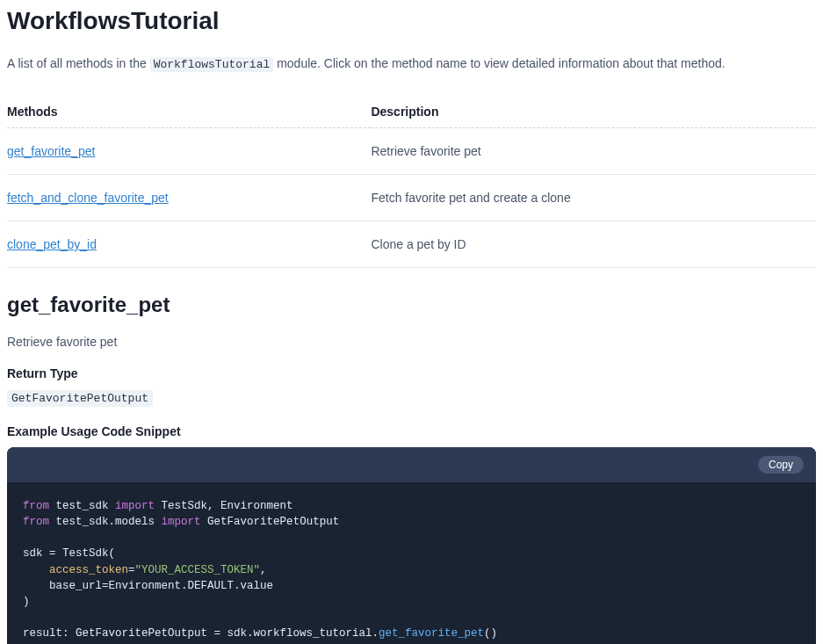 The height and width of the screenshot is (644, 823). What do you see at coordinates (88, 198) in the screenshot?
I see `method-link: fetch_and_clone_favorite_pet` at bounding box center [88, 198].